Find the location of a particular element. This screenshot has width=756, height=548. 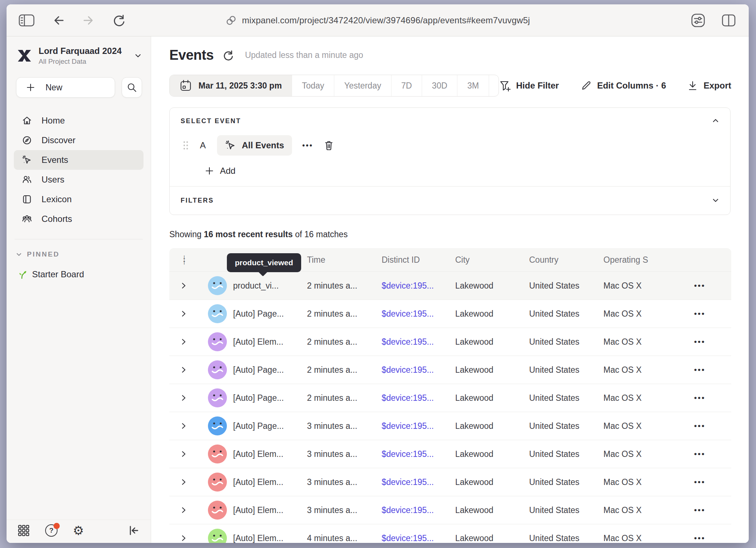

collapse-rows-icon: ↓↑ is located at coordinates (184, 260).